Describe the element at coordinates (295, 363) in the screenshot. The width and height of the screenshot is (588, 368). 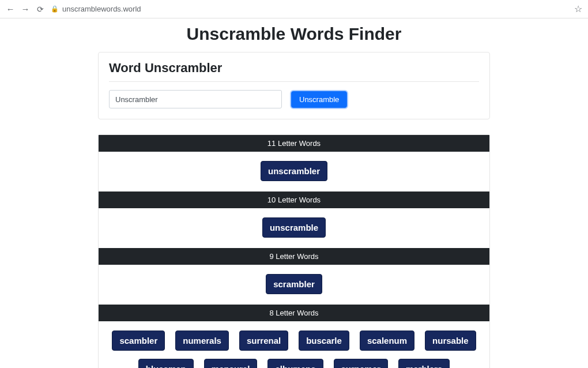
I see `word-chip: albumens` at that location.